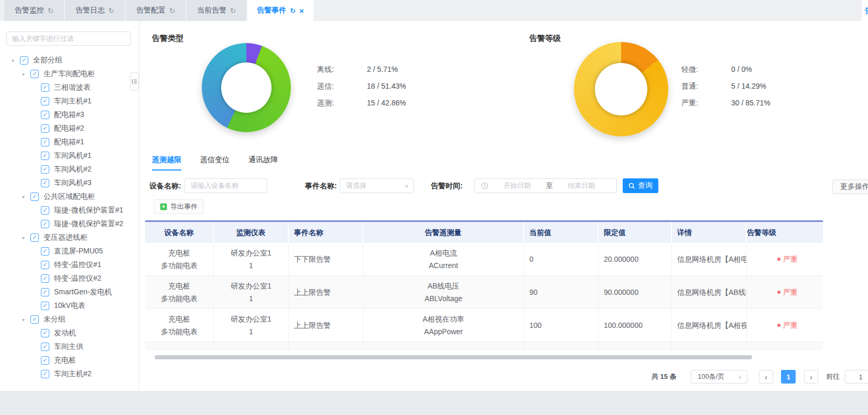  I want to click on table-header: 设备名称 监测仪表 事件名称 告警遥测量 当前值 限定值 详情 告警等级, so click(484, 232).